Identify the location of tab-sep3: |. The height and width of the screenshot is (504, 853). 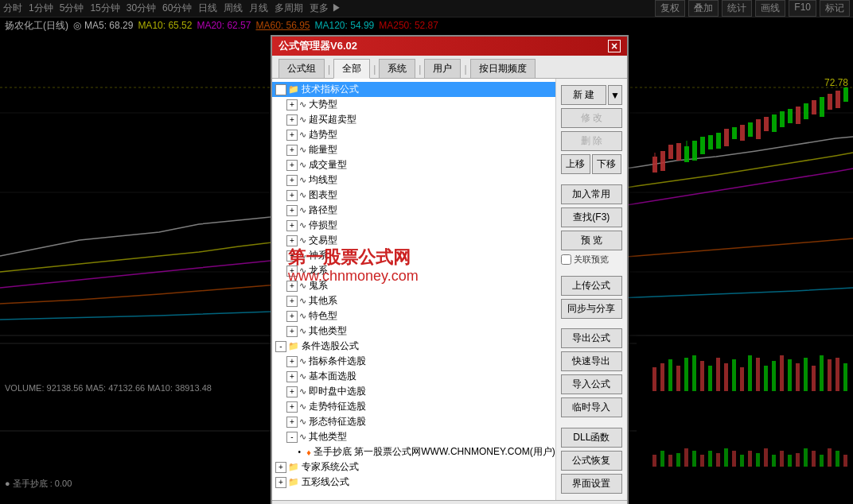
(420, 70).